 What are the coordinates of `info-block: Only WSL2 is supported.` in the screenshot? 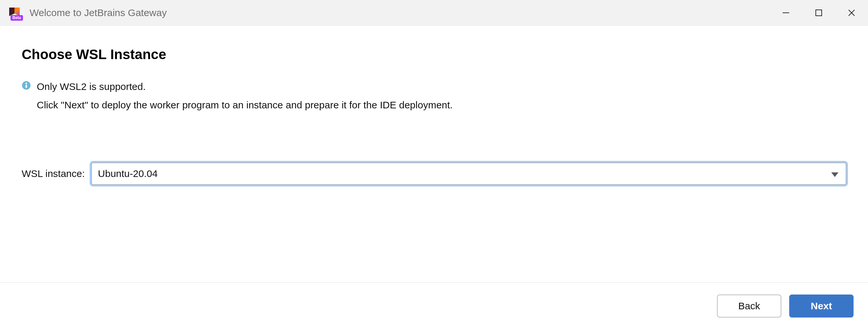 It's located at (434, 87).